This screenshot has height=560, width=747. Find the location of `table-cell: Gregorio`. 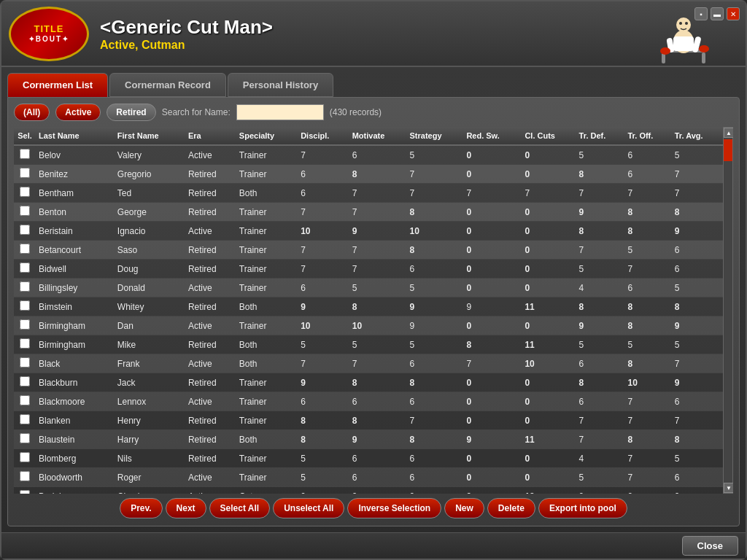

table-cell: Gregorio is located at coordinates (150, 174).